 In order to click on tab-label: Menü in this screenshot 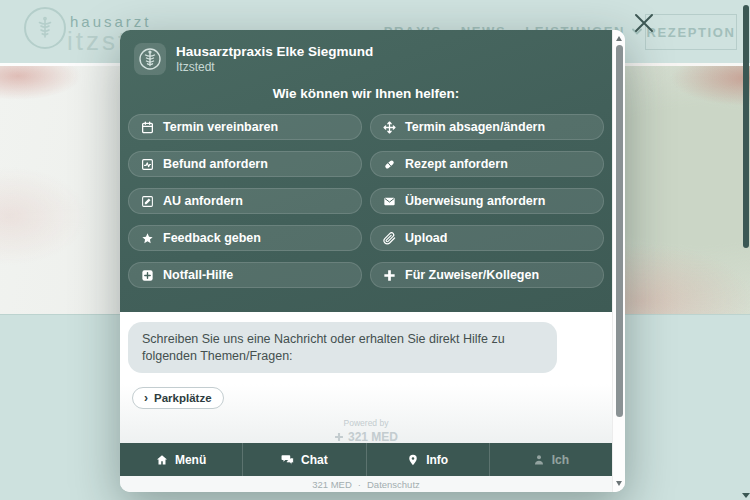, I will do `click(190, 460)`.